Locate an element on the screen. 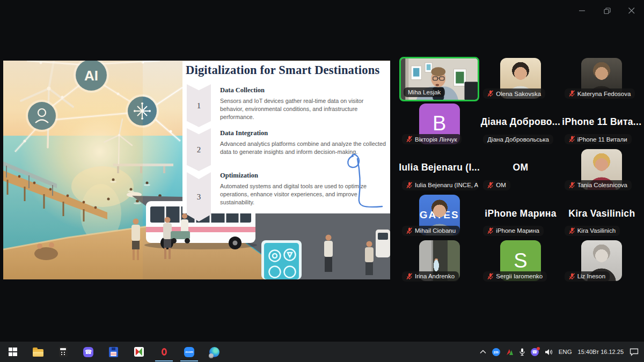 The height and width of the screenshot is (362, 644). participant-display-name: OM is located at coordinates (521, 167).